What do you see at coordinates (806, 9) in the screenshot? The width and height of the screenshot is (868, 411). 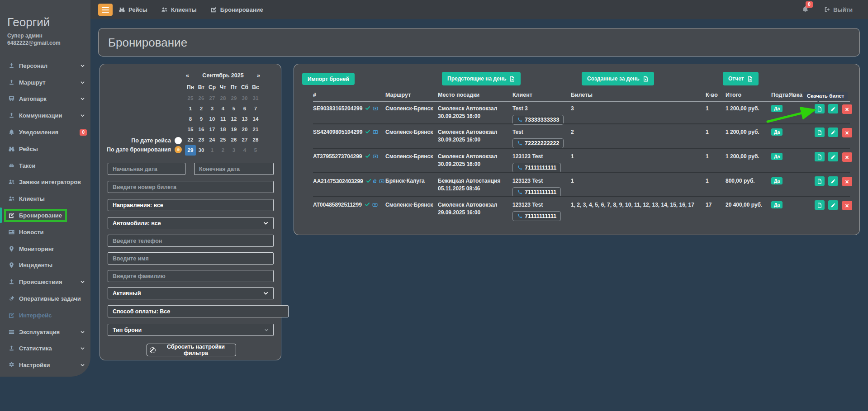 I see `notifications-bell: 0` at bounding box center [806, 9].